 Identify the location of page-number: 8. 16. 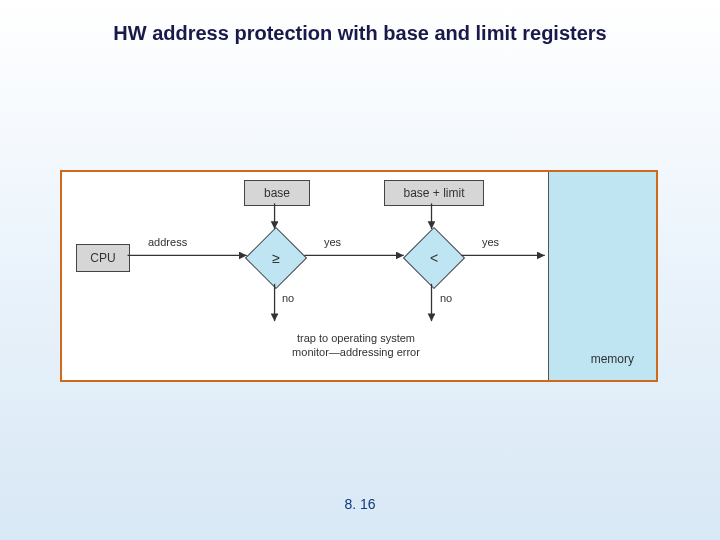
(360, 504).